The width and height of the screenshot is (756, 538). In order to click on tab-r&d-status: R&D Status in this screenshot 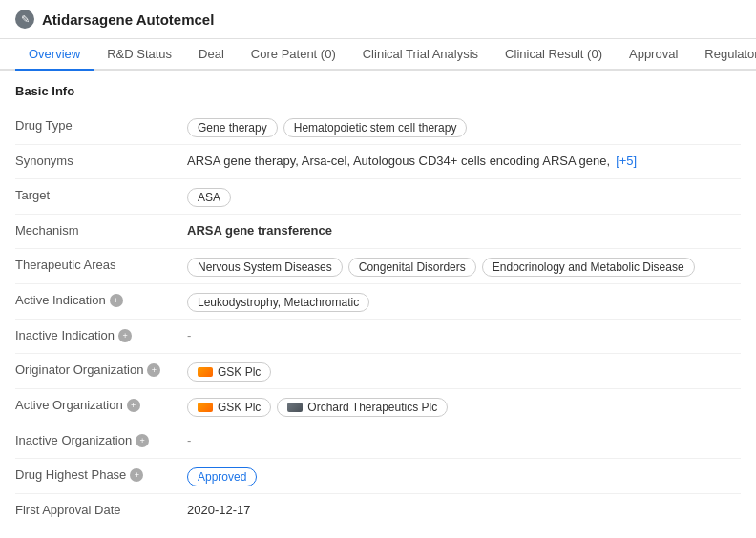, I will do `click(139, 55)`.